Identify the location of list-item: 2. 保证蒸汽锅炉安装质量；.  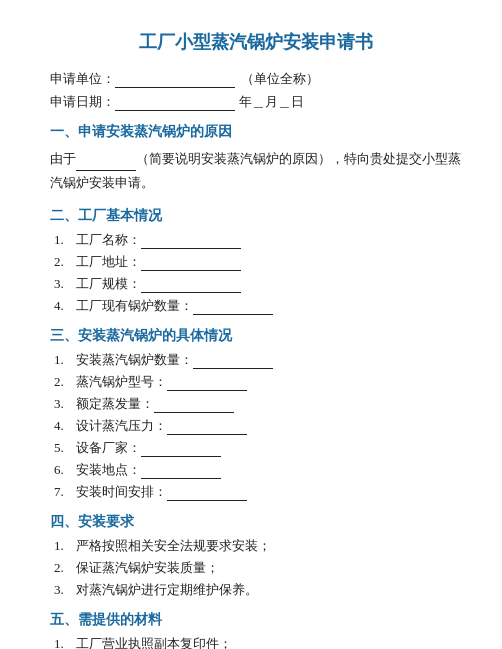
(256, 568).